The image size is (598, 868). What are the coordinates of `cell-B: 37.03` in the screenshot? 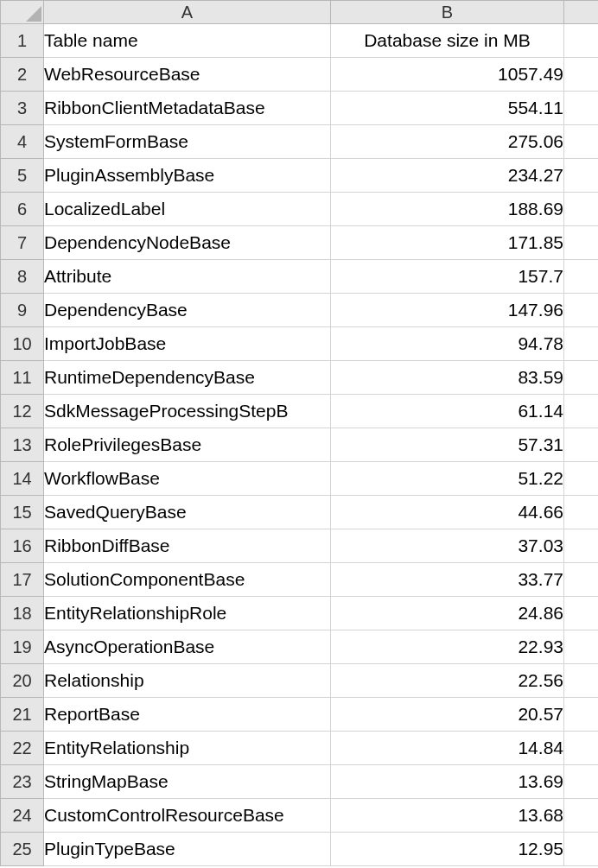 It's located at (448, 546).